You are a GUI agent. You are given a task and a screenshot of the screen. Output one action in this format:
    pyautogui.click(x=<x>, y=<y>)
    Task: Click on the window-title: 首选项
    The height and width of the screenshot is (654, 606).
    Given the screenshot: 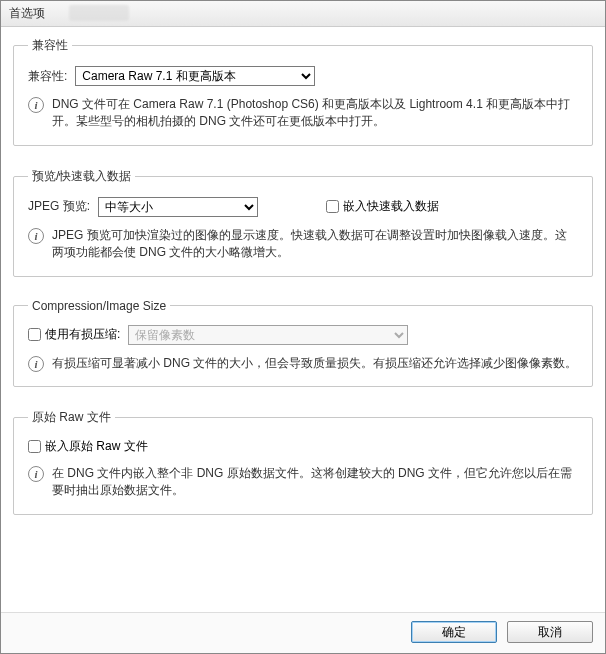 What is the action you would take?
    pyautogui.click(x=27, y=14)
    